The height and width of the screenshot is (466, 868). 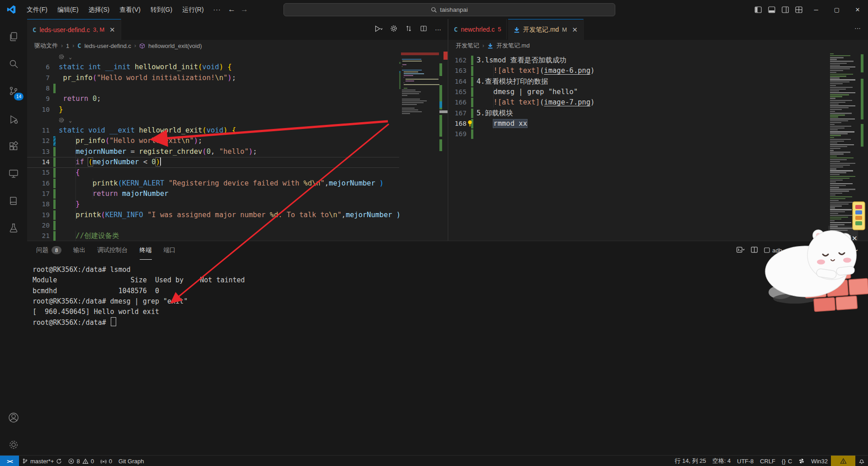 What do you see at coordinates (443, 146) in the screenshot?
I see `left-overview-ruler` at bounding box center [443, 146].